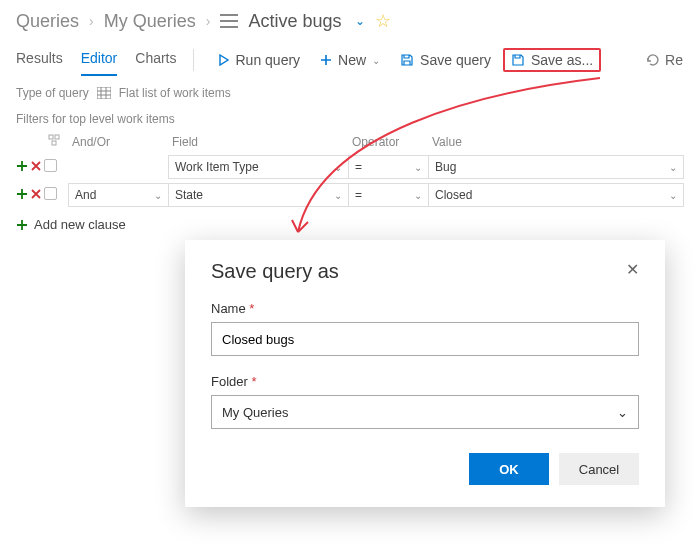 The width and height of the screenshot is (699, 554). Describe the element at coordinates (552, 60) in the screenshot. I see `save-as-button: Save as...` at that location.